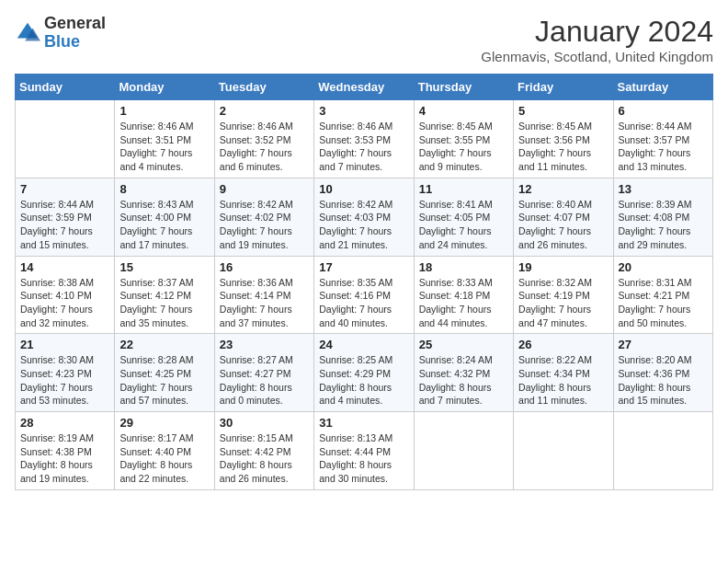 The image size is (728, 563). Describe the element at coordinates (265, 458) in the screenshot. I see `day-info: Sunrise: 8:15 AMSunset: 4:42 PMDaylight:…` at that location.